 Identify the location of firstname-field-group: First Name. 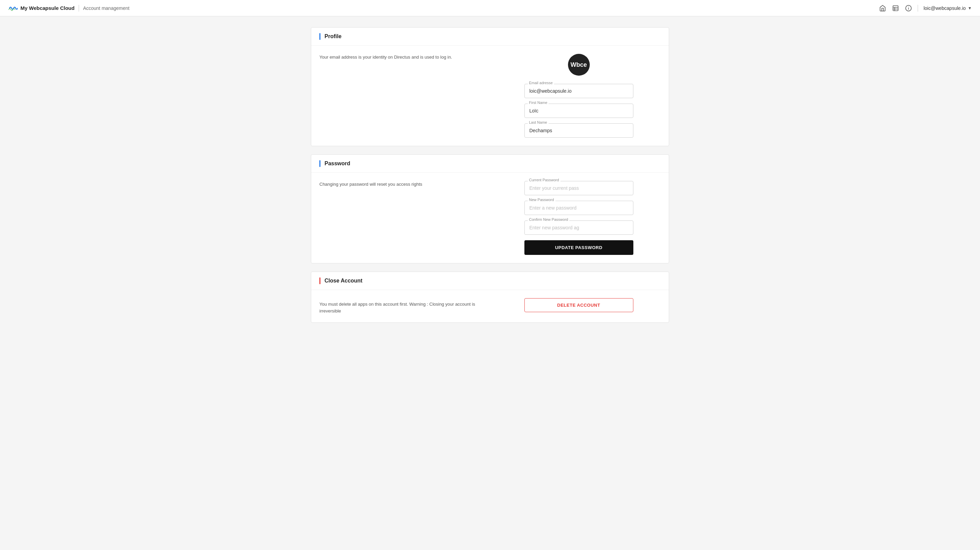
(579, 111).